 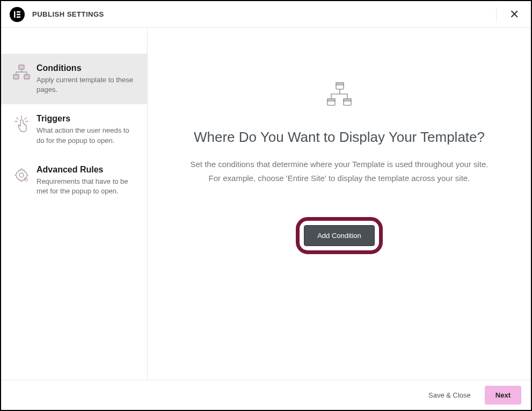 I want to click on sidebar-text: Triggers What action the user needs to d…, so click(x=85, y=129).